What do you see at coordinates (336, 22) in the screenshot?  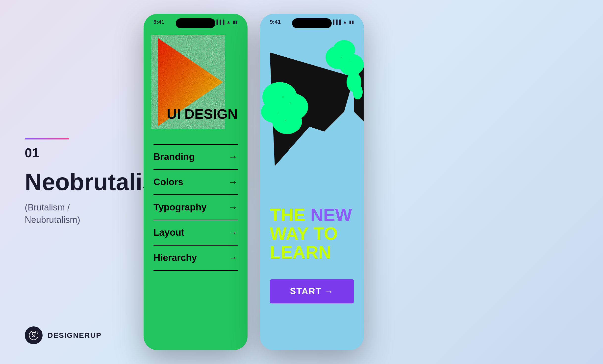 I see `signal-icon-blue: ▐▐▐` at bounding box center [336, 22].